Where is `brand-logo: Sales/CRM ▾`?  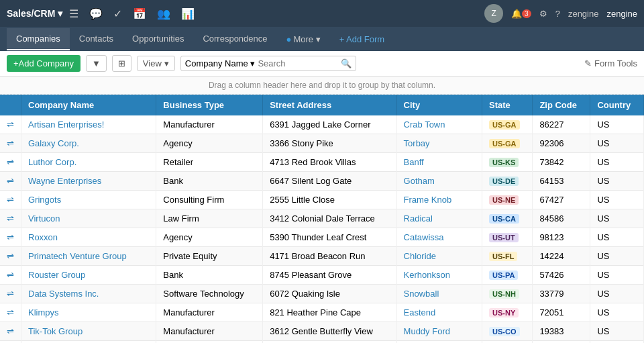
brand-logo: Sales/CRM ▾ is located at coordinates (35, 13).